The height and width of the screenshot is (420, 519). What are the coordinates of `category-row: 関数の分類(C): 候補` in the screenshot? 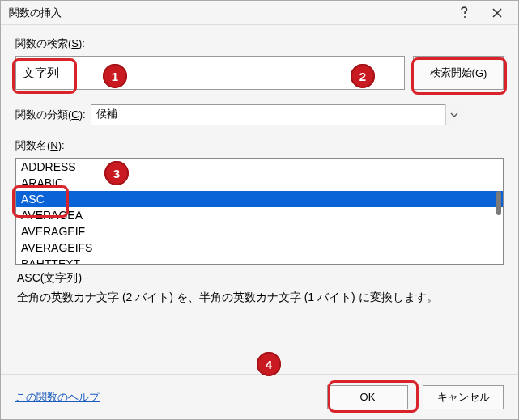 It's located at (259, 115).